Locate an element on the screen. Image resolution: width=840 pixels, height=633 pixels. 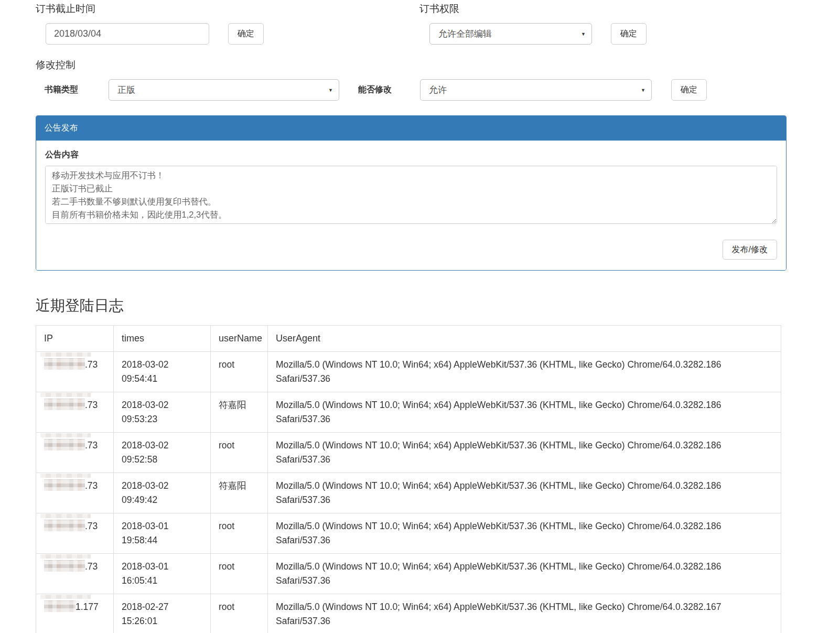
permission-select-value: 允许全部编辑 is located at coordinates (465, 34).